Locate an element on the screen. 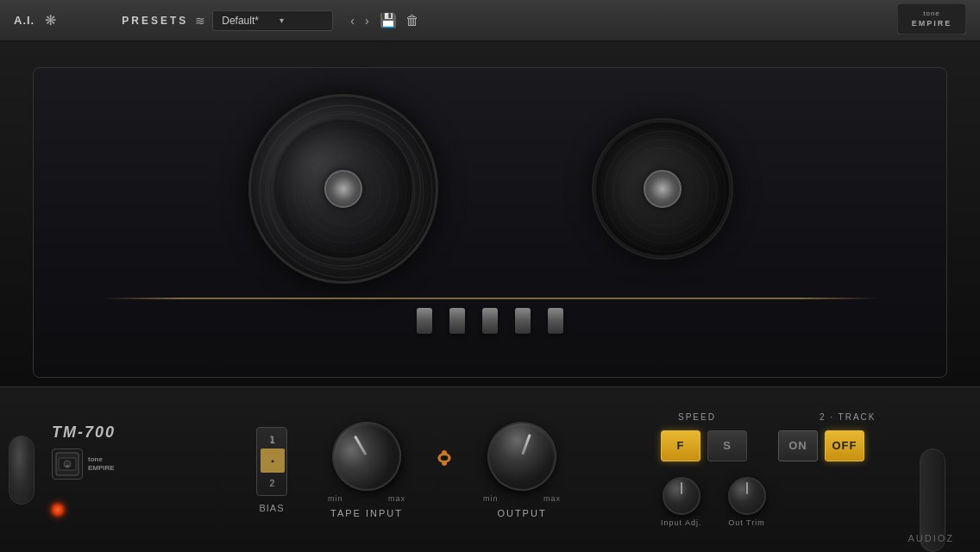  brand-icon: ⊕ is located at coordinates (67, 464).